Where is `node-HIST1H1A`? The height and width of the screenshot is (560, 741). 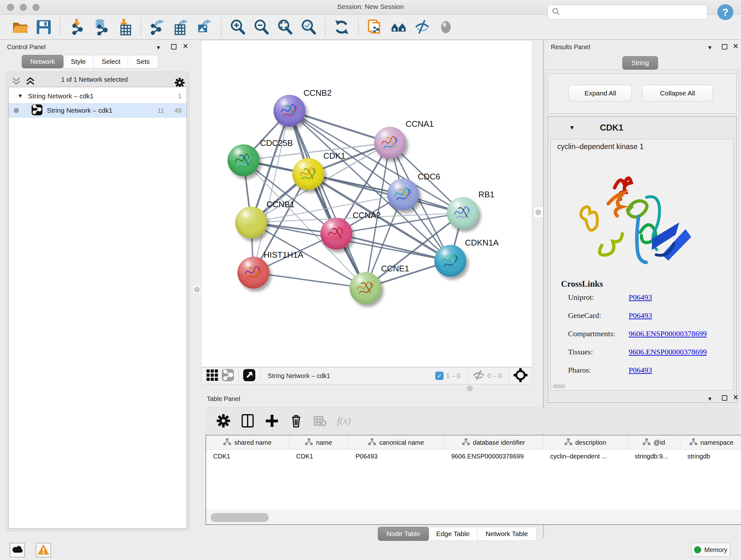
node-HIST1H1A is located at coordinates (253, 273).